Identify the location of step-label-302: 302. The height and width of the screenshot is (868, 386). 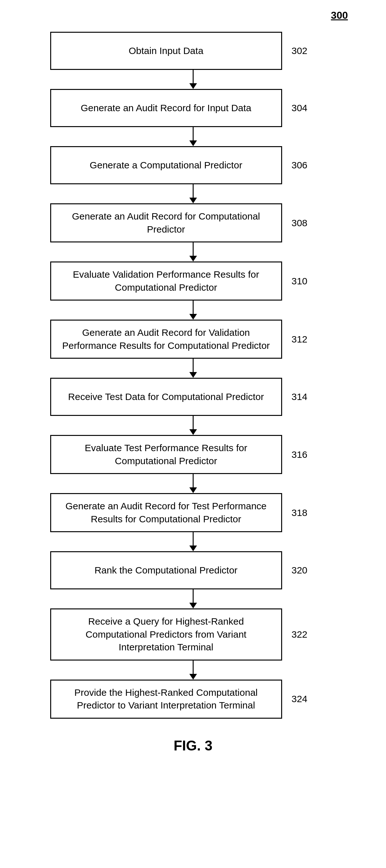
(304, 51).